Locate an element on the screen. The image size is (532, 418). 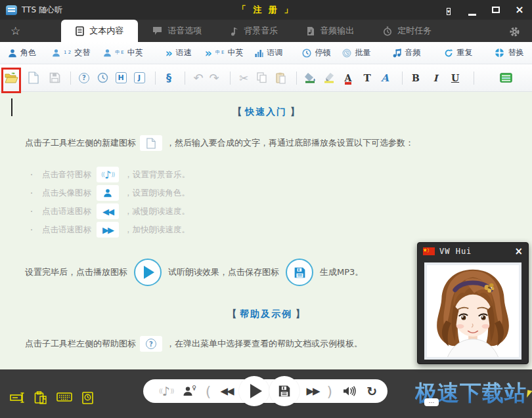
undo-button: ↶ is located at coordinates (198, 78).